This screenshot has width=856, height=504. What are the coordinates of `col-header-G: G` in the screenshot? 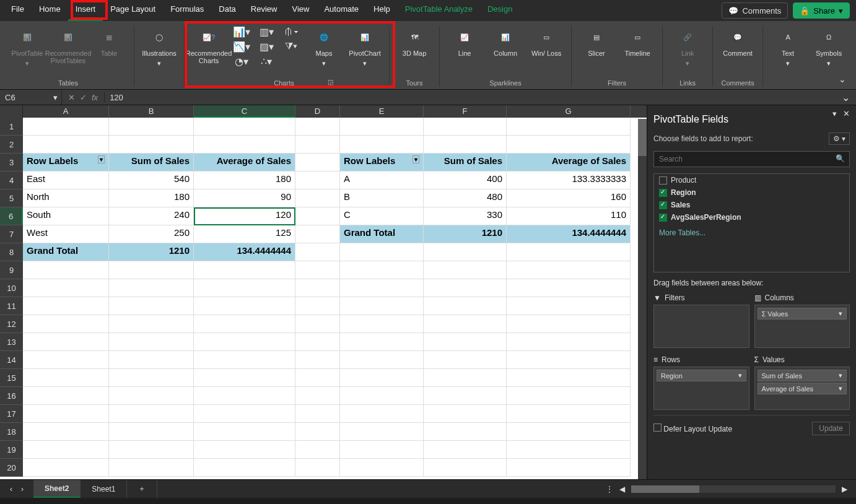 It's located at (569, 111).